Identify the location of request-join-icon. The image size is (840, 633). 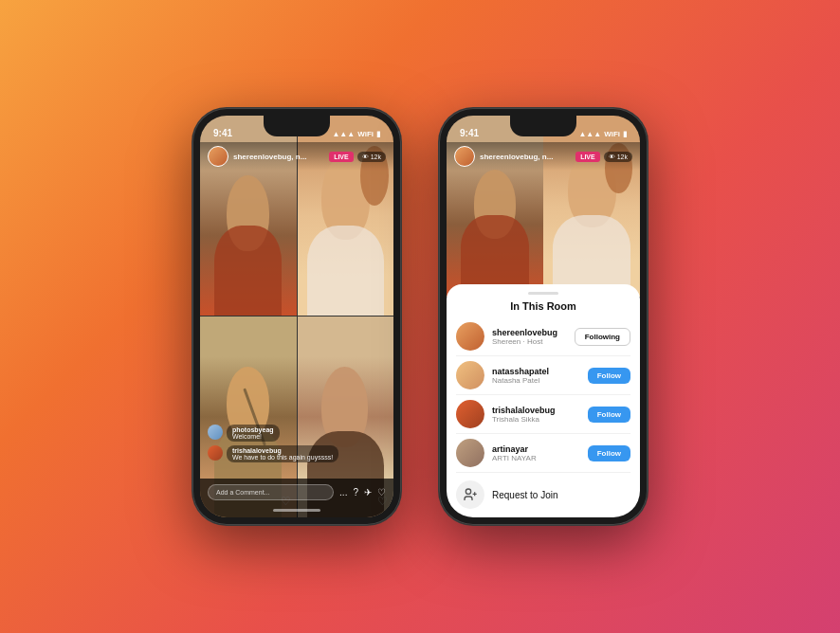
(470, 495).